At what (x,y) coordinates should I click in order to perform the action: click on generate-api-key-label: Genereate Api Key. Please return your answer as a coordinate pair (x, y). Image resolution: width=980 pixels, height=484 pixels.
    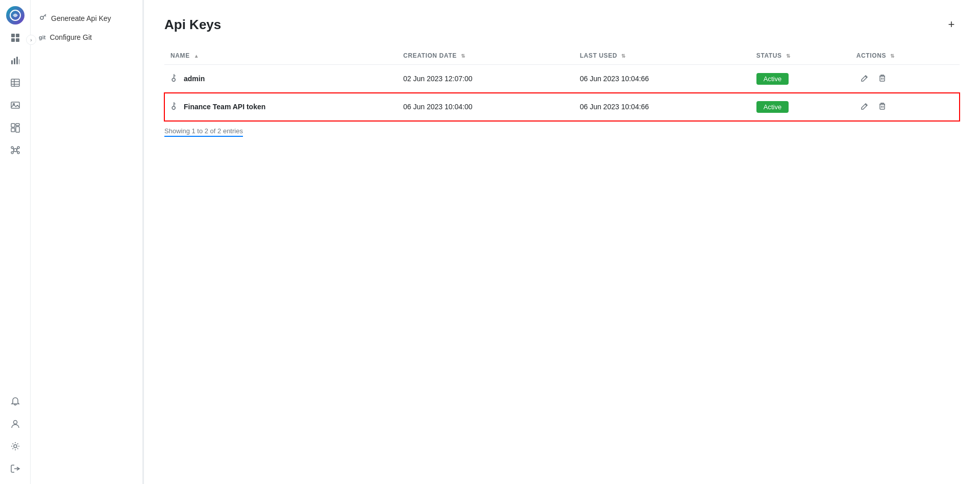
    Looking at the image, I should click on (81, 18).